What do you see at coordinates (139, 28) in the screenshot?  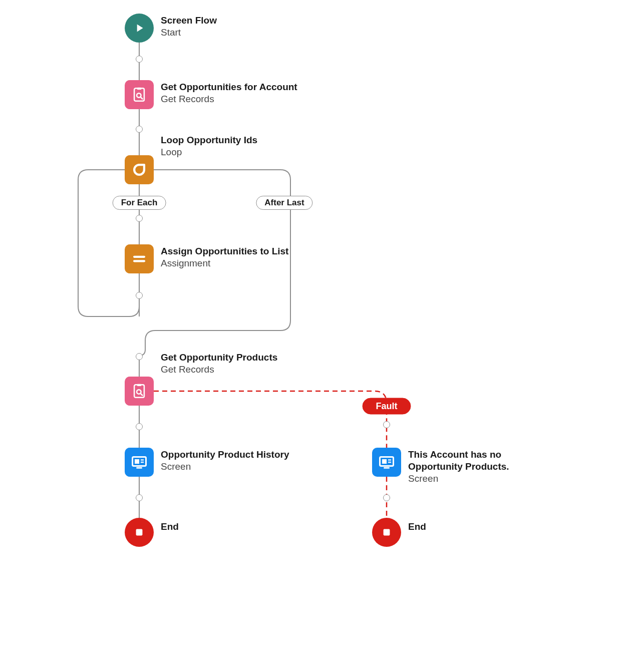 I see `play-icon` at bounding box center [139, 28].